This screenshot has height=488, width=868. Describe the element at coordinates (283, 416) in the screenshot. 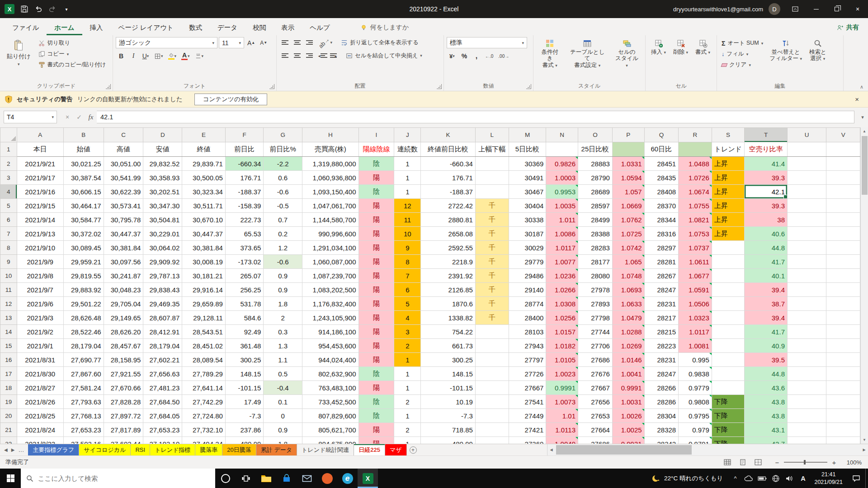

I see `cell-G20: 0` at that location.